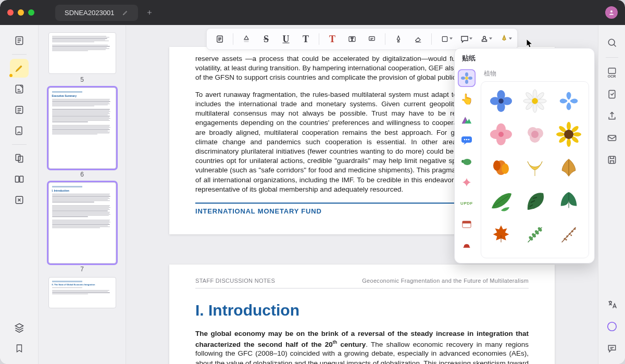 This screenshot has height=364, width=625. Describe the element at coordinates (534, 168) in the screenshot. I see `sticker-ginkgo-leaf` at that location.